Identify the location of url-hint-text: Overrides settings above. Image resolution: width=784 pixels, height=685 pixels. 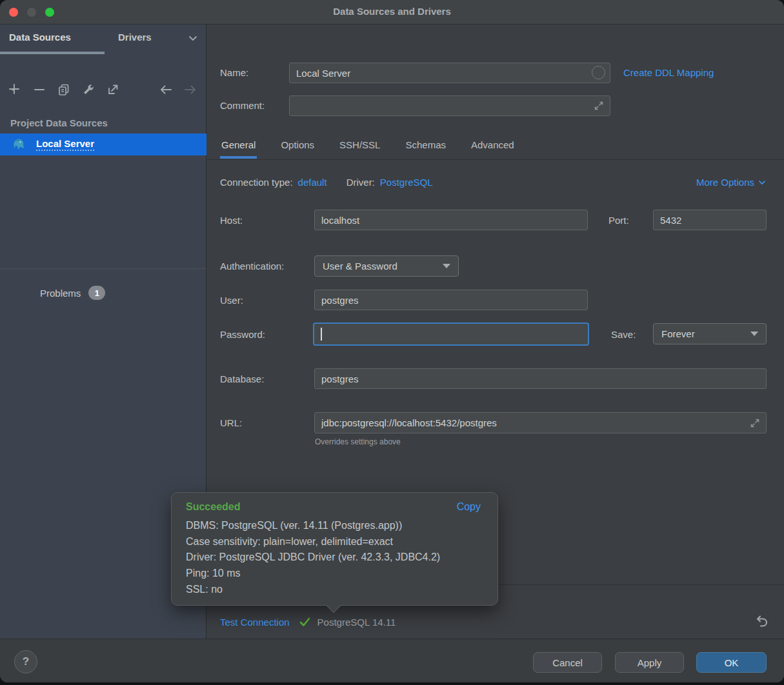
(357, 442).